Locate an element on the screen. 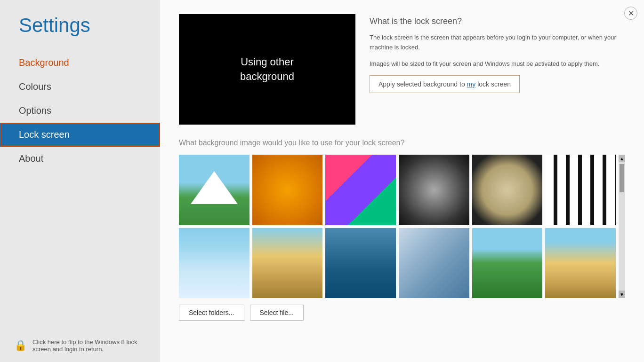 This screenshot has height=362, width=644. preview-text: Using other background is located at coordinates (267, 70).